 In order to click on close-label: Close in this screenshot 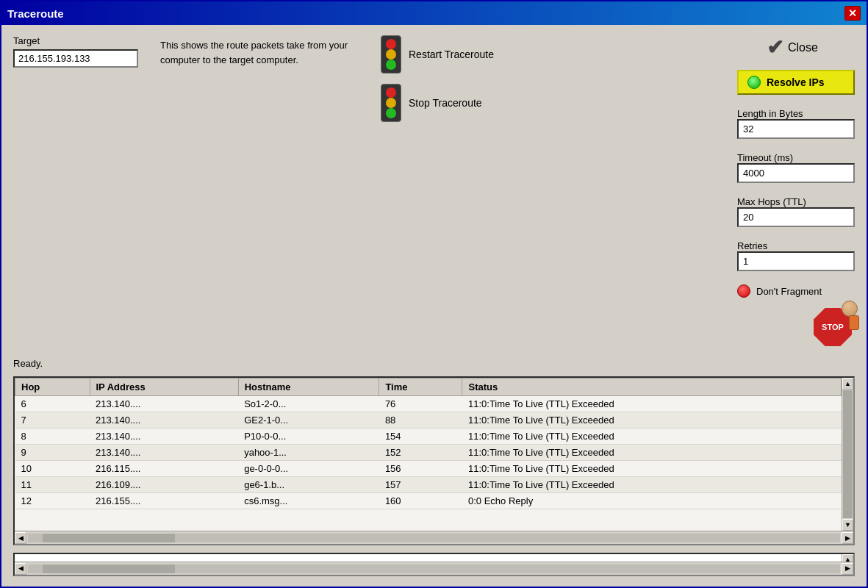, I will do `click(803, 48)`.